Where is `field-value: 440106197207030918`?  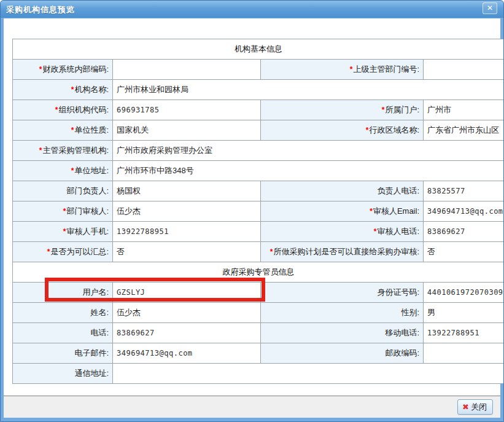
field-value: 440106197207030918 is located at coordinates (464, 292).